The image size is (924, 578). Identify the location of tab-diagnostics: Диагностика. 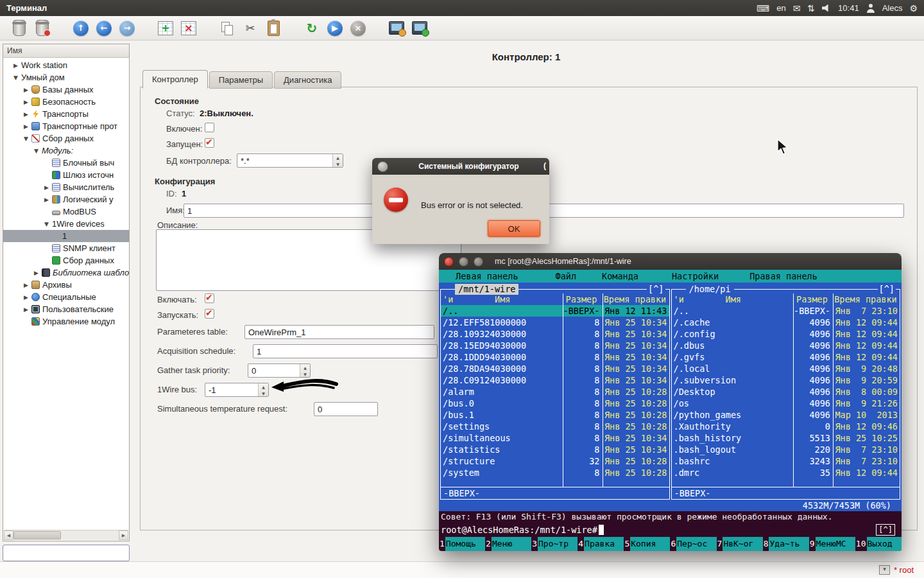
(308, 80).